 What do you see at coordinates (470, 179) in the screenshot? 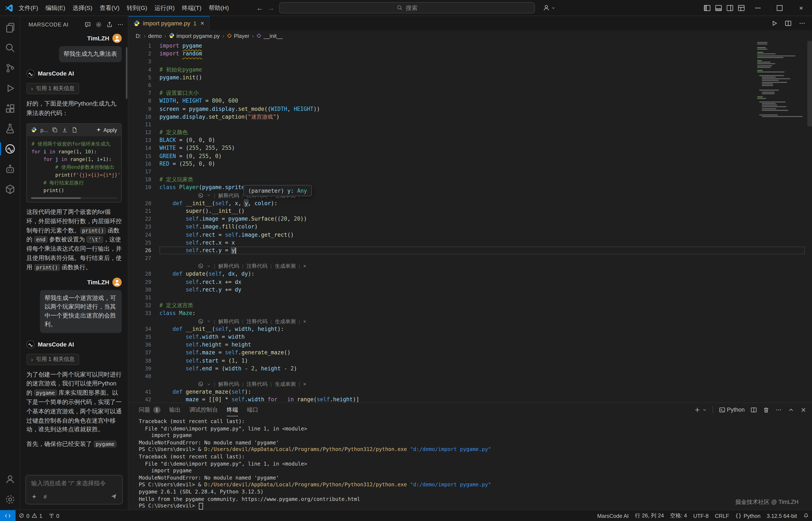
I see `code-line-18: 18# 定义玩家类` at bounding box center [470, 179].